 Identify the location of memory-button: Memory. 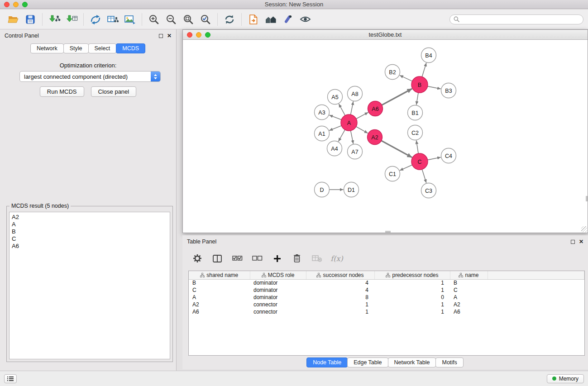
(565, 379).